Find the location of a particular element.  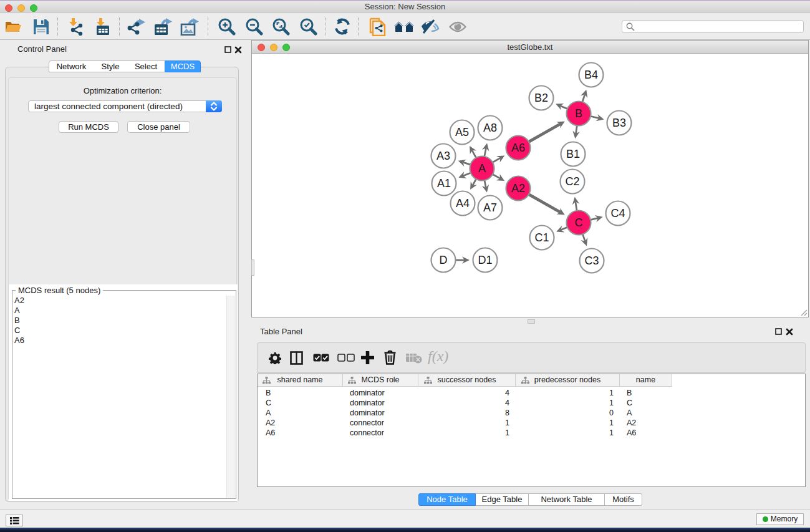

svg-text: A3 is located at coordinates (443, 156).